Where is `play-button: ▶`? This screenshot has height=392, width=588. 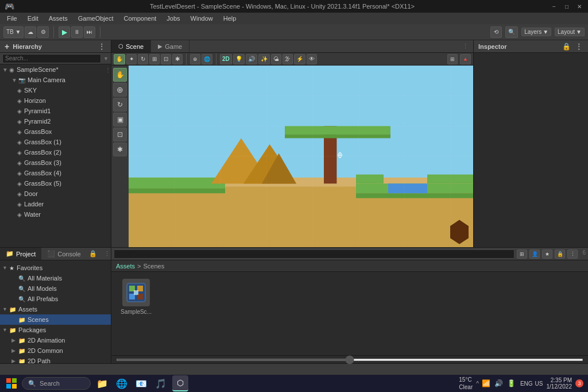
play-button: ▶ is located at coordinates (64, 32).